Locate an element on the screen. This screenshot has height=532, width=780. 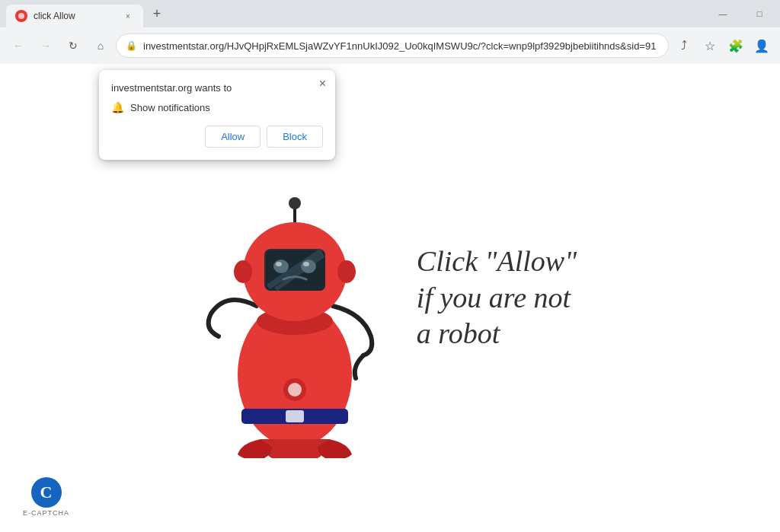
captcha-c-letter: C is located at coordinates (46, 492).